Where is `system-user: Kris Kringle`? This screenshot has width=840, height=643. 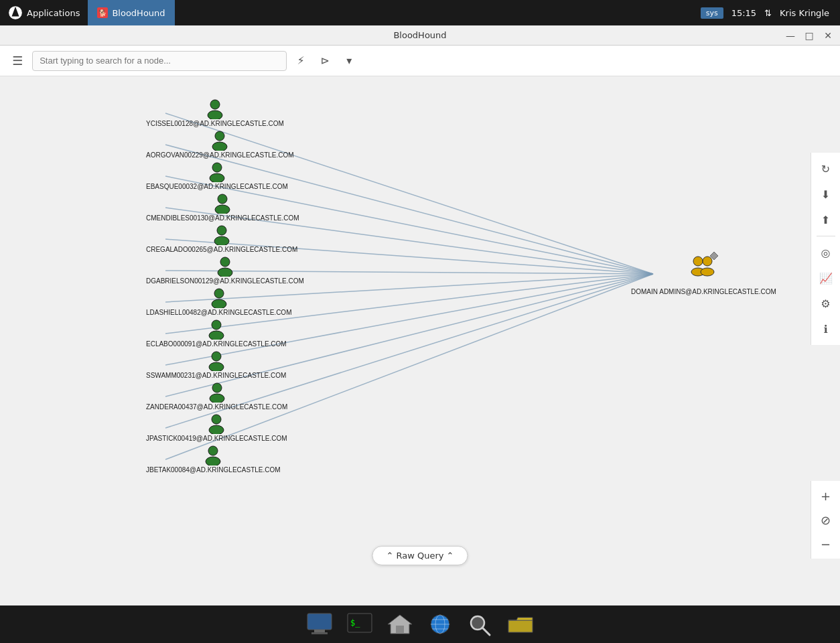 system-user: Kris Kringle is located at coordinates (804, 13).